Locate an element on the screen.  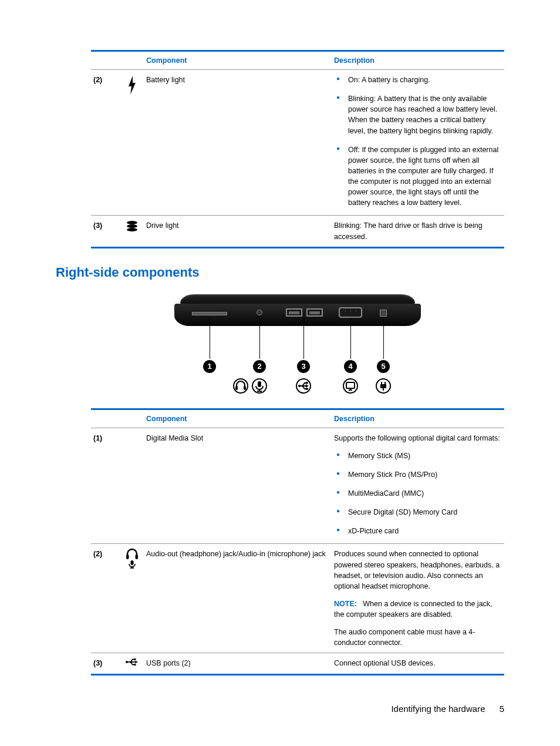
battery-lightning-icon is located at coordinates (132, 143).